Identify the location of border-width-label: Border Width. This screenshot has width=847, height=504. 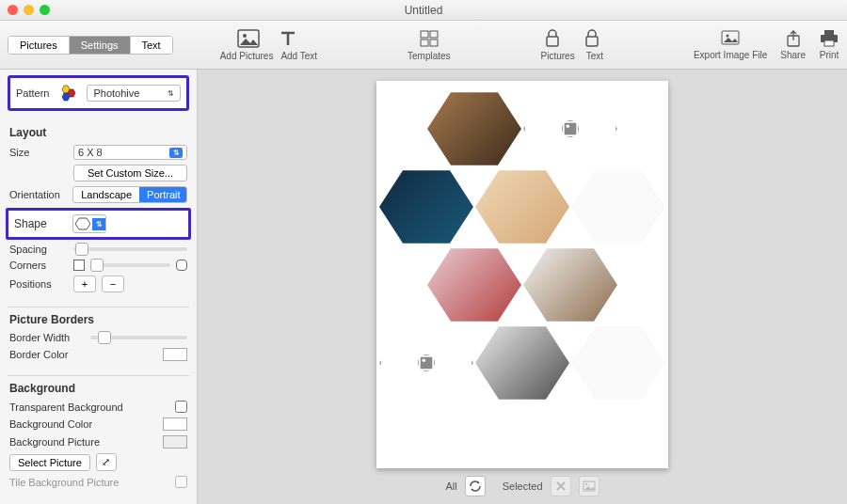
(47, 338).